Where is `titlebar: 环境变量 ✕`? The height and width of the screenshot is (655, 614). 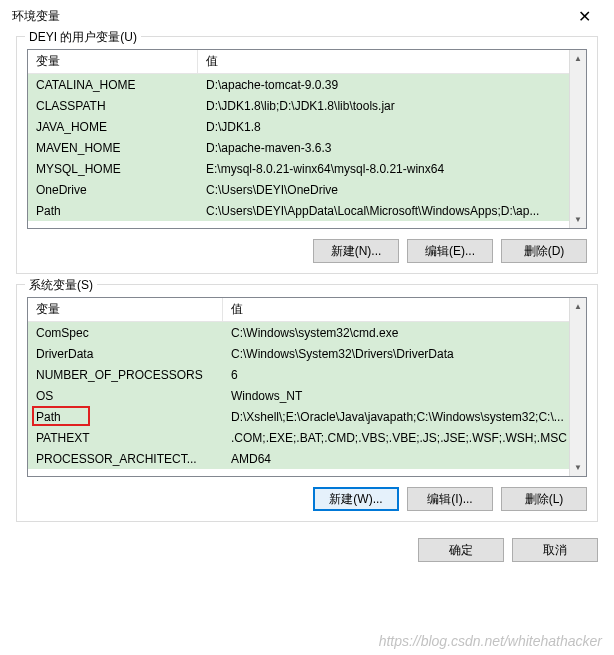
titlebar: 环境变量 ✕ is located at coordinates (307, 15).